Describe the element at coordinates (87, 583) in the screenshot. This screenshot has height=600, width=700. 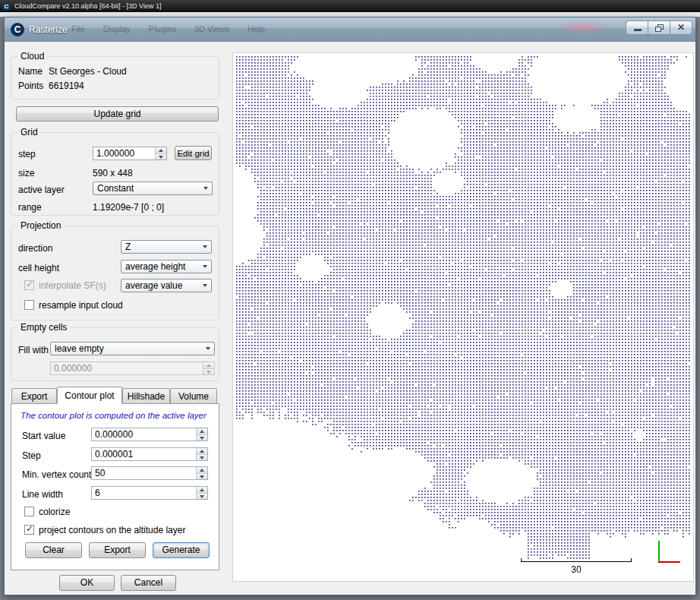
I see `ok-button: OK` at that location.